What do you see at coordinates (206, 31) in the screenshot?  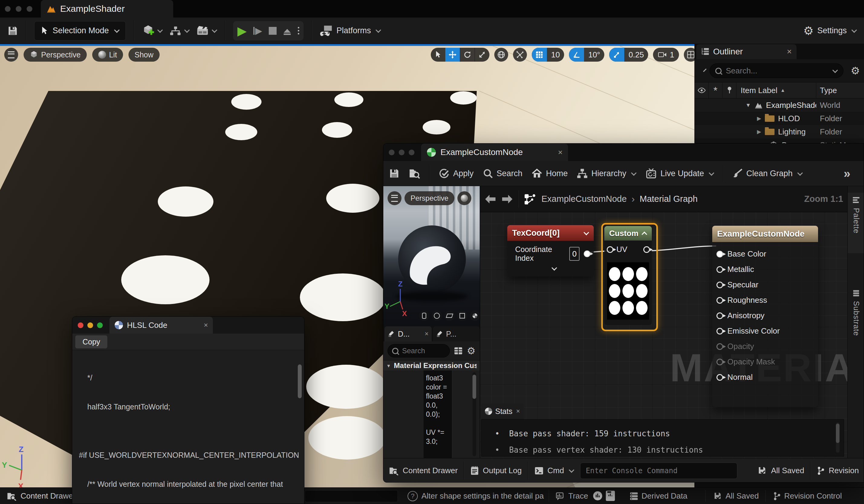 I see `cinematics-button` at bounding box center [206, 31].